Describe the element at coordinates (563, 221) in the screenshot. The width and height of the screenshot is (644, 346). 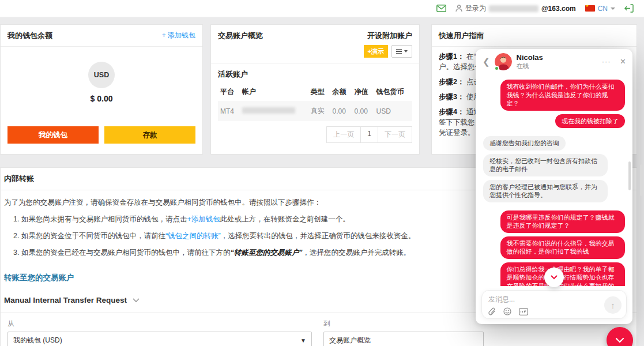
I see `chat-message-user: 可是我哪里违反你们的规定了？赚钱就是违反了你们规定了？` at that location.